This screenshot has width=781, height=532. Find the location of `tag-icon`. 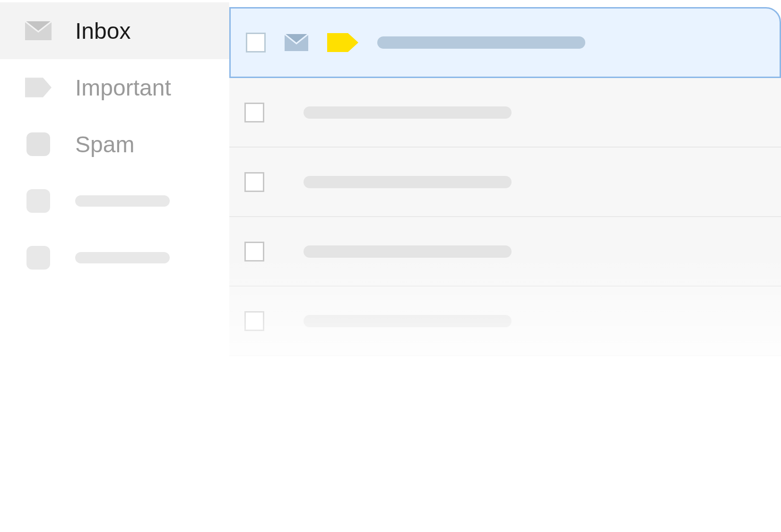

tag-icon is located at coordinates (38, 87).